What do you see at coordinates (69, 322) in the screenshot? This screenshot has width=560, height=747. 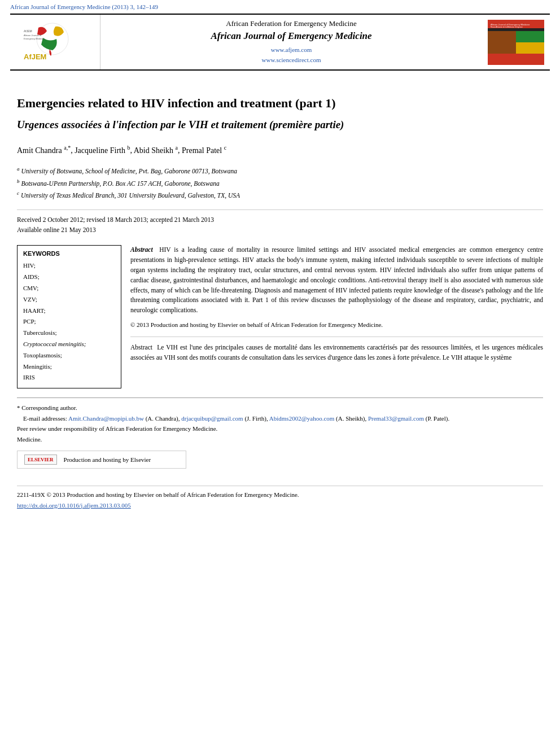 I see `keywords-list: HIV; AIDS; CMV; VZV; HAART; PCP; Tubercu…` at bounding box center [69, 322].